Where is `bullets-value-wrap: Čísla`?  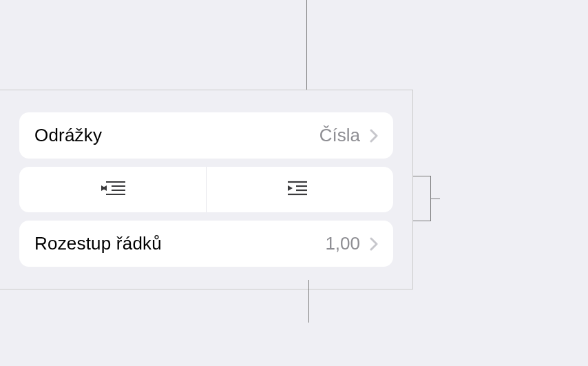
bullets-value-wrap: Čísla is located at coordinates (348, 135).